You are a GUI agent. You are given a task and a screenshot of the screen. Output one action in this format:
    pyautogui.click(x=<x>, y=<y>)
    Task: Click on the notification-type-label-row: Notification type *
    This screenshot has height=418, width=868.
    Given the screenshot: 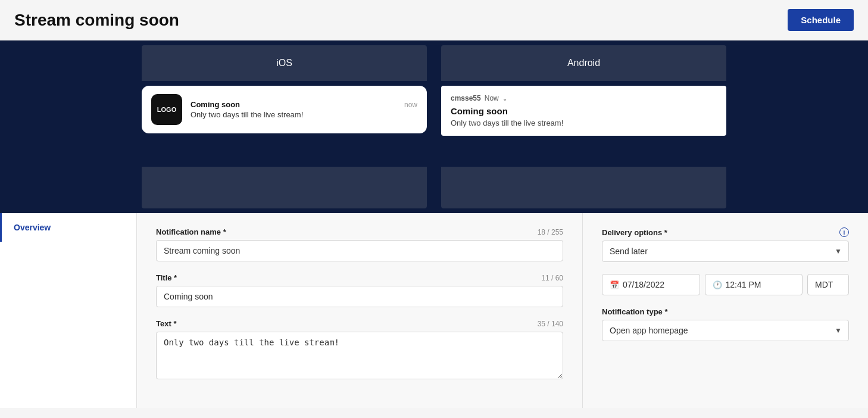 What is the action you would take?
    pyautogui.click(x=725, y=312)
    